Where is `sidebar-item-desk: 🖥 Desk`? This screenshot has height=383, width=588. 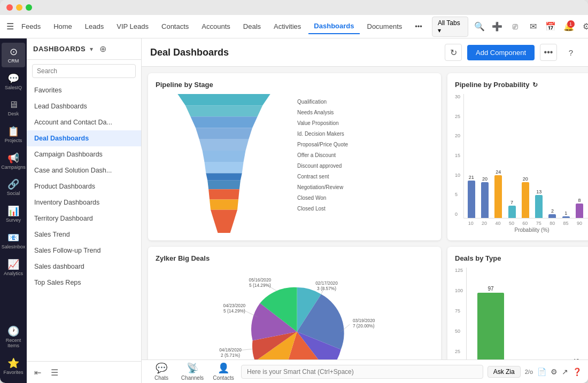
sidebar-item-desk: 🖥 Desk is located at coordinates (13, 108).